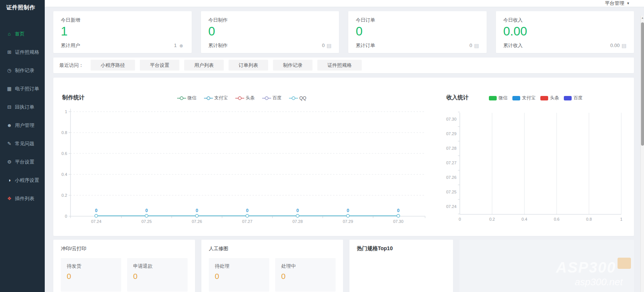 The width and height of the screenshot is (644, 292). Describe the element at coordinates (22, 199) in the screenshot. I see `sidebar-item-10: ❖插件列表` at that location.